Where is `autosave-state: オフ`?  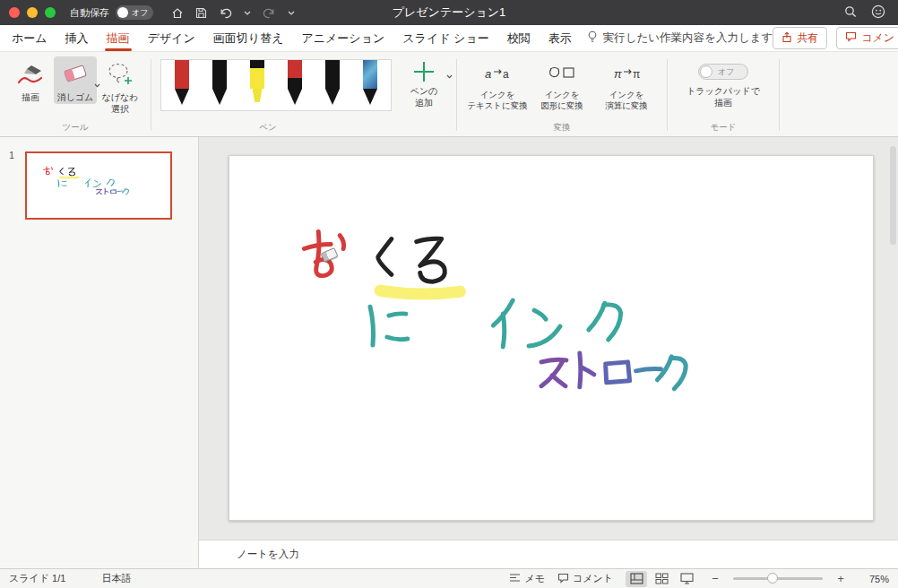 autosave-state: オフ is located at coordinates (140, 13).